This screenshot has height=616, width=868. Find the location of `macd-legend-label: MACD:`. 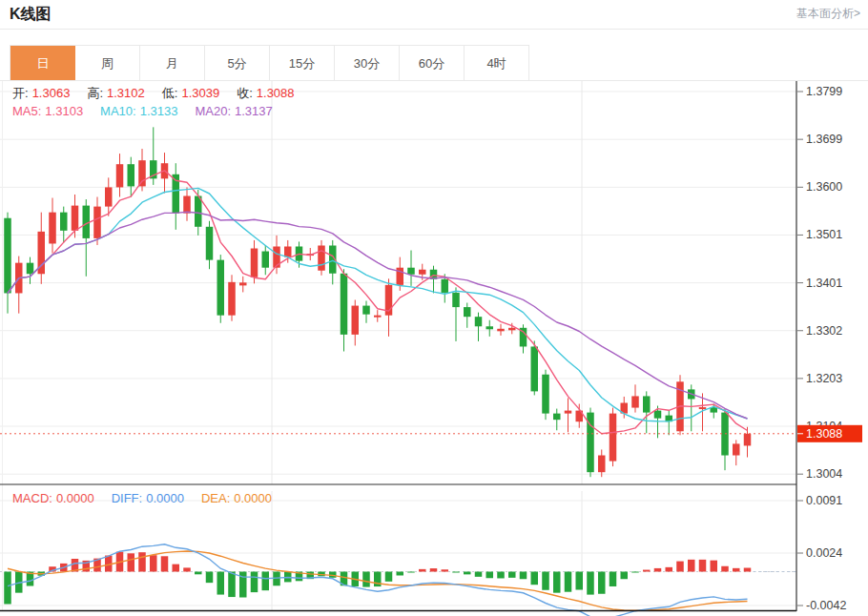

macd-legend-label: MACD: is located at coordinates (32, 498).